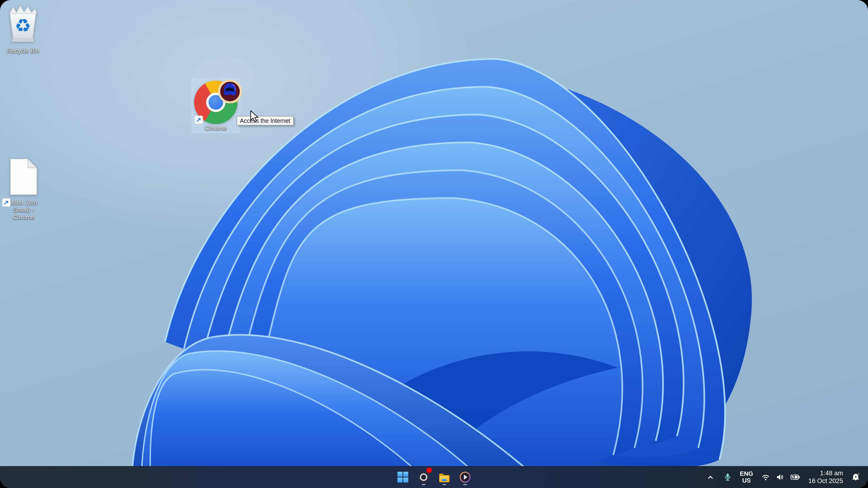 The height and width of the screenshot is (488, 868). I want to click on system-tray: ENG US, so click(784, 477).